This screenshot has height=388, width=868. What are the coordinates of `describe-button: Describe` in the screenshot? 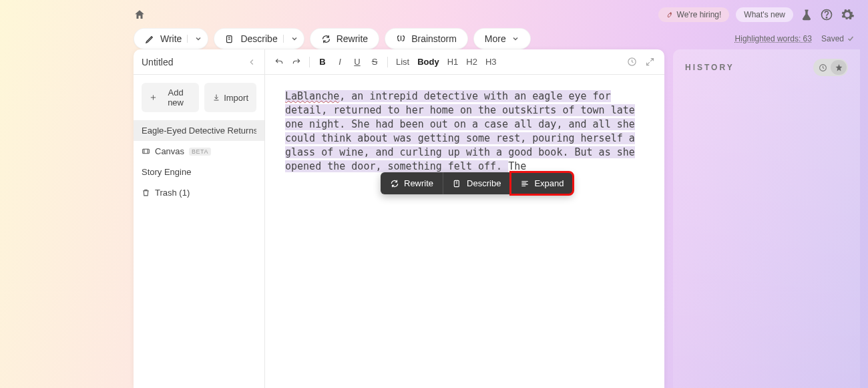 It's located at (259, 39).